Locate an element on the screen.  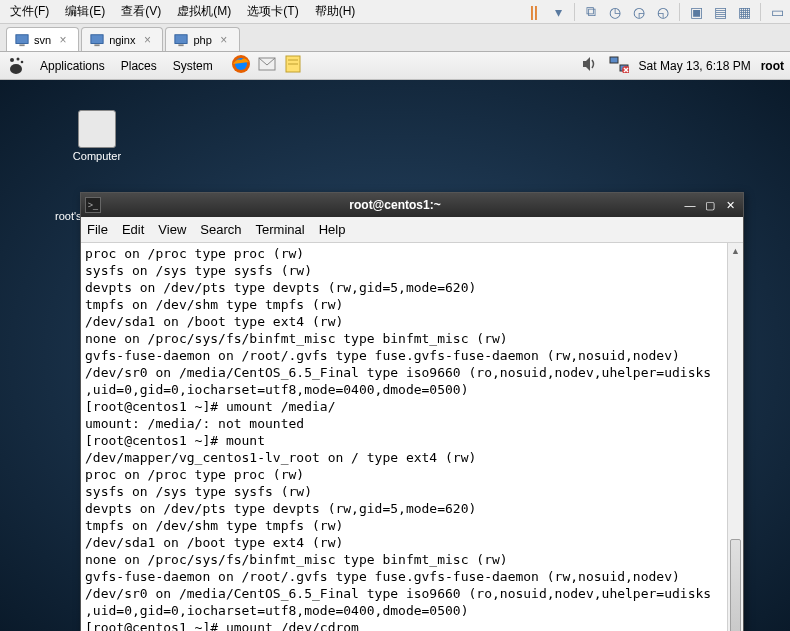
gnome-panel: Applications Places System Sat May 13, 6… is located at coordinates (395, 66).